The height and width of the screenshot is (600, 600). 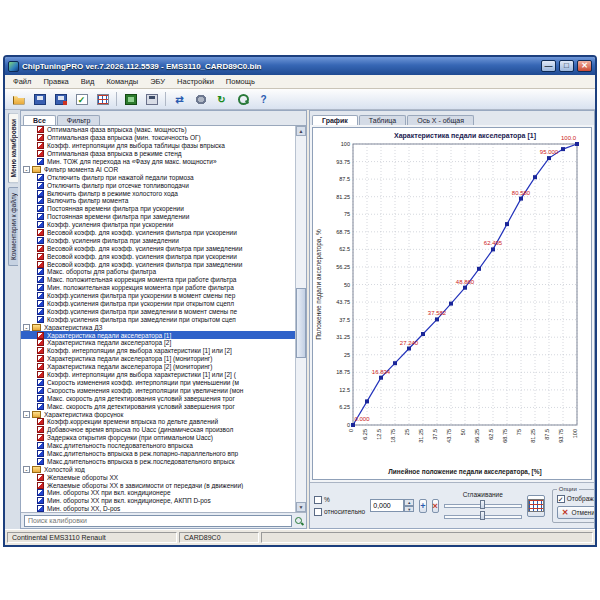 What do you see at coordinates (200, 100) in the screenshot?
I see `settings-gear-button` at bounding box center [200, 100].